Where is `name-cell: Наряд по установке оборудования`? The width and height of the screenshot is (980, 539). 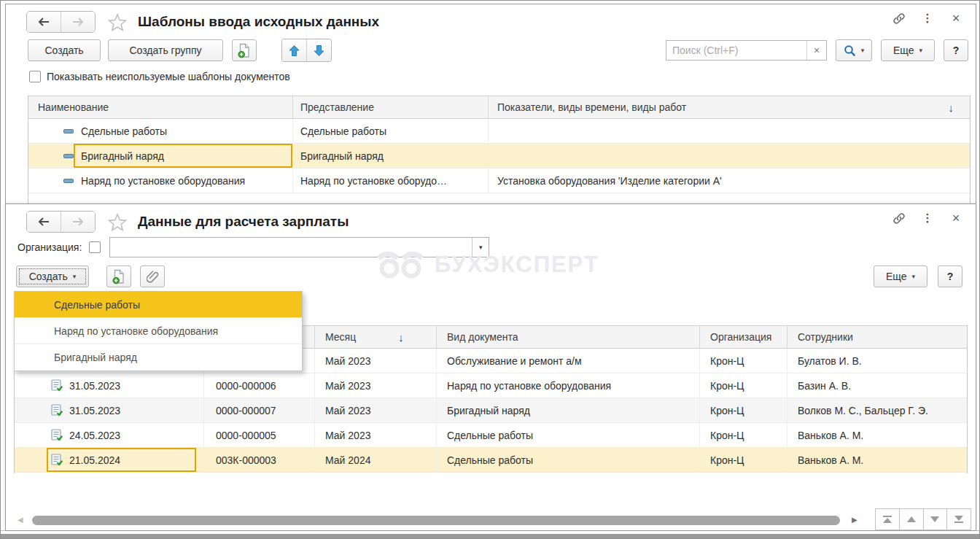 name-cell: Наряд по установке оборудования is located at coordinates (160, 181).